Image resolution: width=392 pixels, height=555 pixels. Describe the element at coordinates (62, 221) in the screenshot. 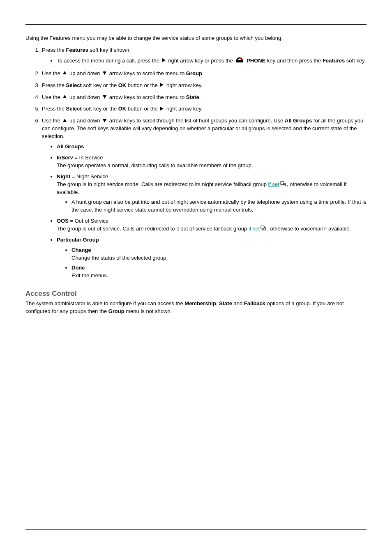

I see `oos-label: OOS` at that location.